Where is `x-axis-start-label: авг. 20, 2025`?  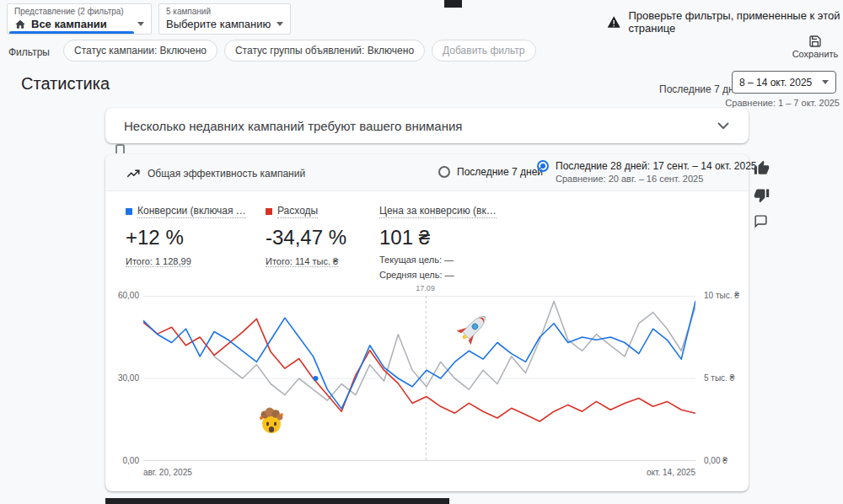
x-axis-start-label: авг. 20, 2025 is located at coordinates (168, 472).